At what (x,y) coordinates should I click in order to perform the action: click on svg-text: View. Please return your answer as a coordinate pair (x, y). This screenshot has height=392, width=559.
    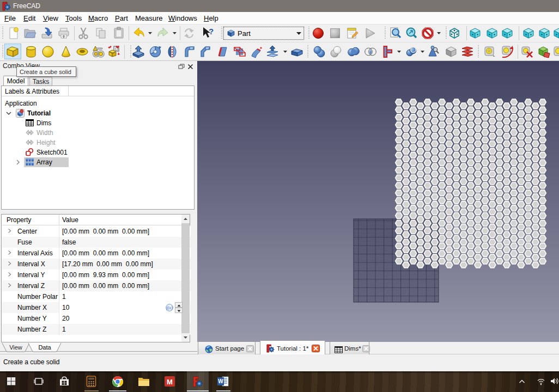
    Looking at the image, I should click on (16, 347).